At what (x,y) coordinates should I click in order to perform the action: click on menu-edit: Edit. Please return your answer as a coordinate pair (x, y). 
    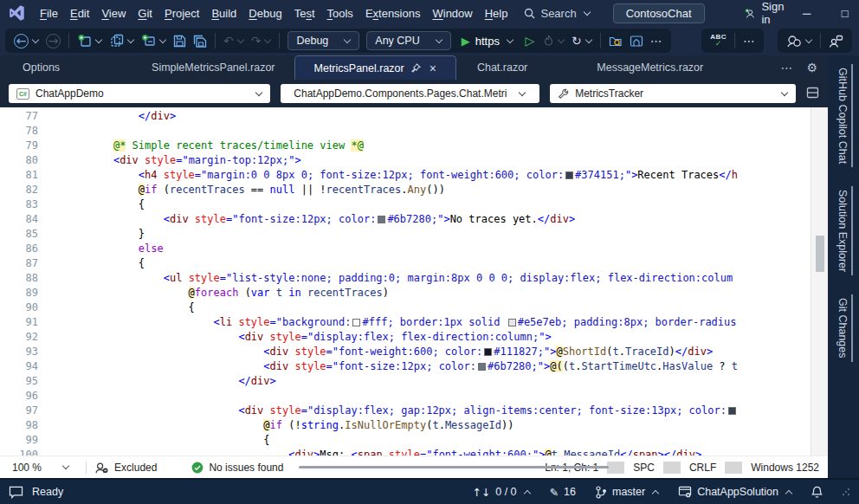
    Looking at the image, I should click on (80, 14).